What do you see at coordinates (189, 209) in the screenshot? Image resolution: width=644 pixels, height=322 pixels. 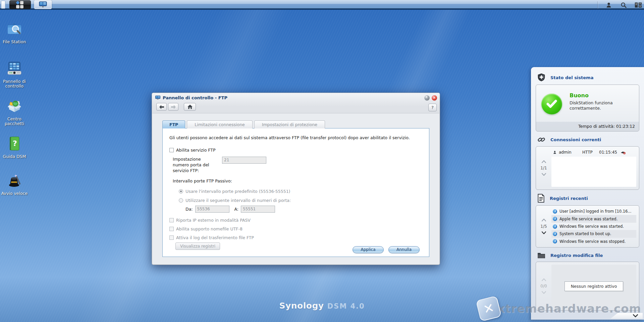 I see `from-label: Da:` at bounding box center [189, 209].